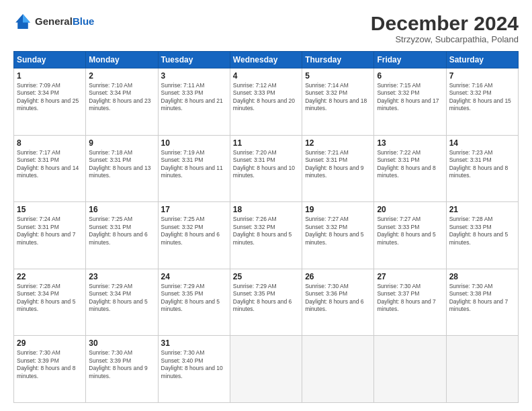 Image resolution: width=532 pixels, height=411 pixels. What do you see at coordinates (482, 302) in the screenshot?
I see `day-cell-28: 28 Sunrise: 7:30 AMSunset: 3:38 PMDaylig…` at bounding box center [482, 302].